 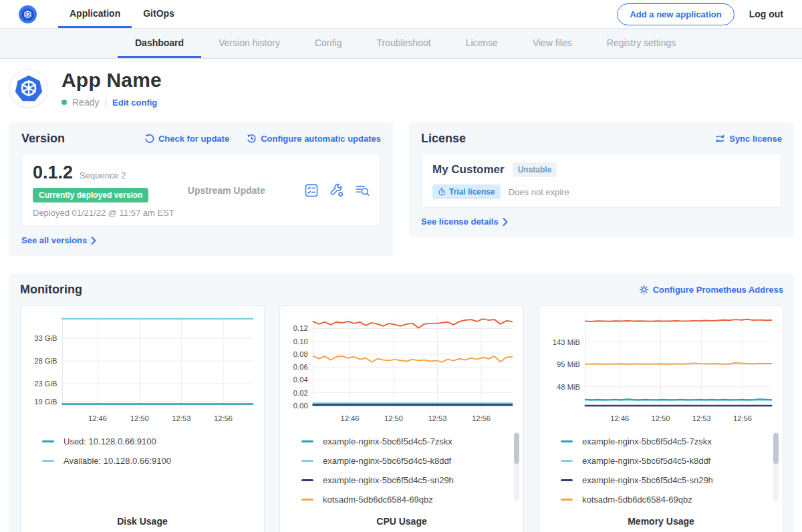 I want to click on subnav-registry-settings: Registry settings, so click(x=642, y=43).